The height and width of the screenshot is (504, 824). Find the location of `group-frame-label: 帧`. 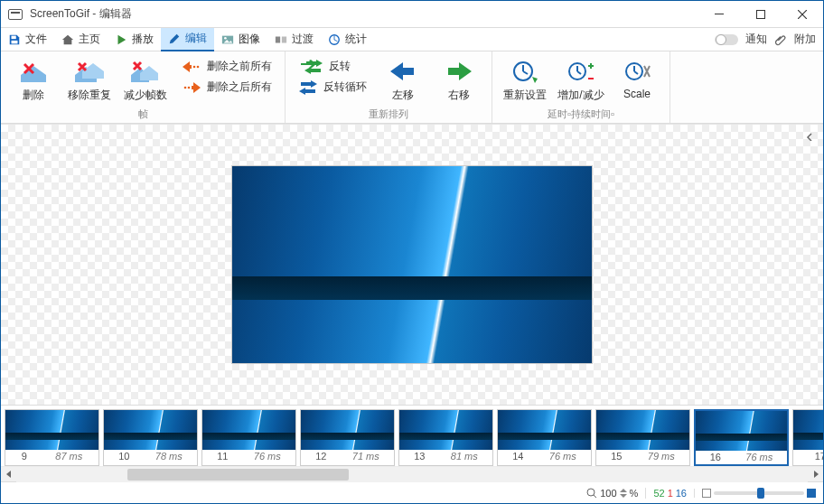

group-frame-label: 帧 is located at coordinates (143, 114).